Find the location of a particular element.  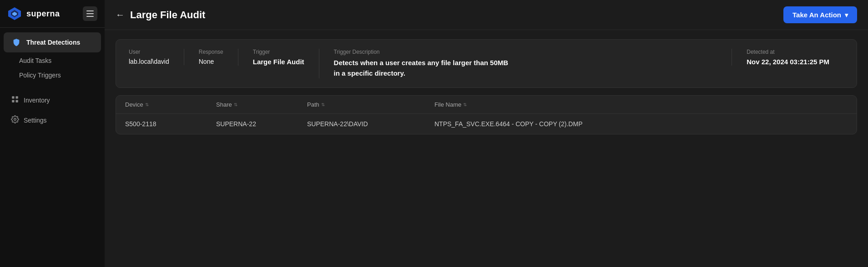

sidebar: superna Threat Detections Audit Tasks Po… is located at coordinates (52, 134).